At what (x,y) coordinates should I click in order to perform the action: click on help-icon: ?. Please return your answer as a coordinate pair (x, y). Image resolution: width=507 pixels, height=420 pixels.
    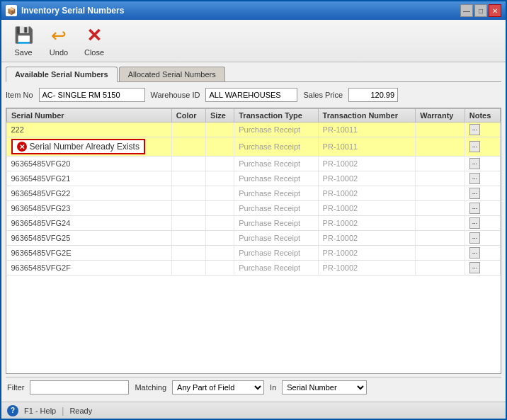
    Looking at the image, I should click on (13, 411).